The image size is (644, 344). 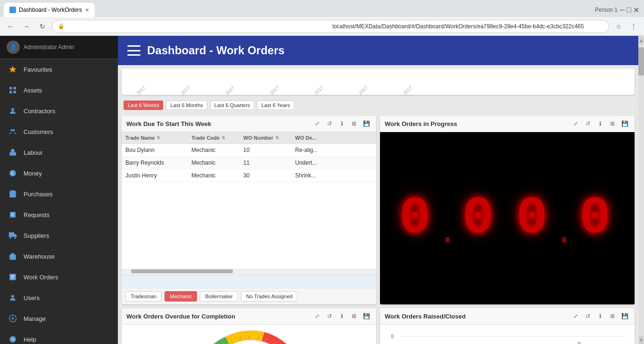 I want to click on sidebar-item-contractors: Contractors, so click(x=59, y=111).